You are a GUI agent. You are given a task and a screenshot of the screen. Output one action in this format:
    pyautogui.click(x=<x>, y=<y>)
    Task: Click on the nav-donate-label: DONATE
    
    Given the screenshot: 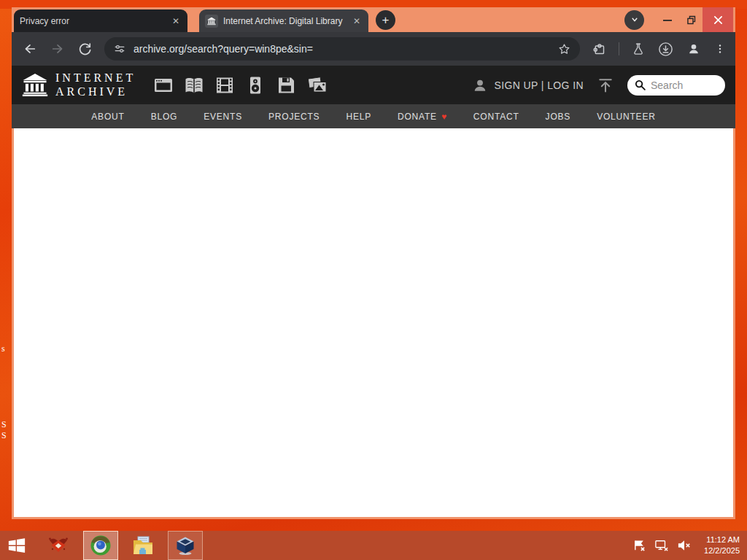 What is the action you would take?
    pyautogui.click(x=417, y=117)
    